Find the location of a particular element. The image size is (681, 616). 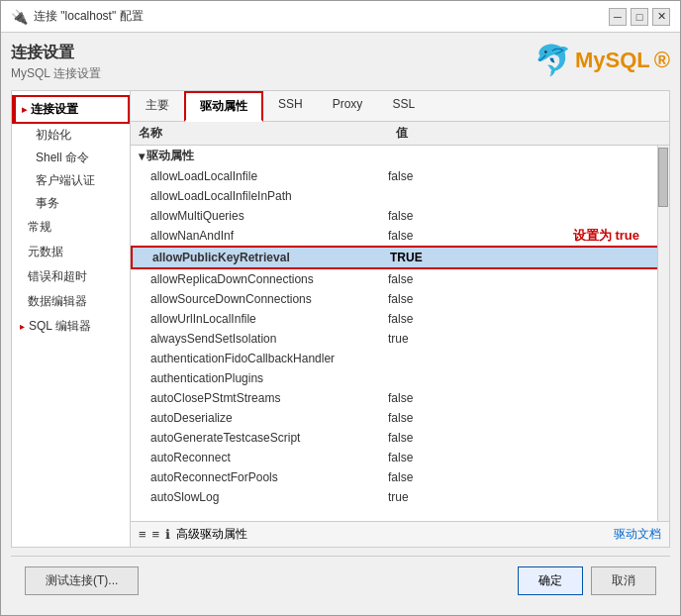

annotation-text: 设置为 true is located at coordinates (606, 236).